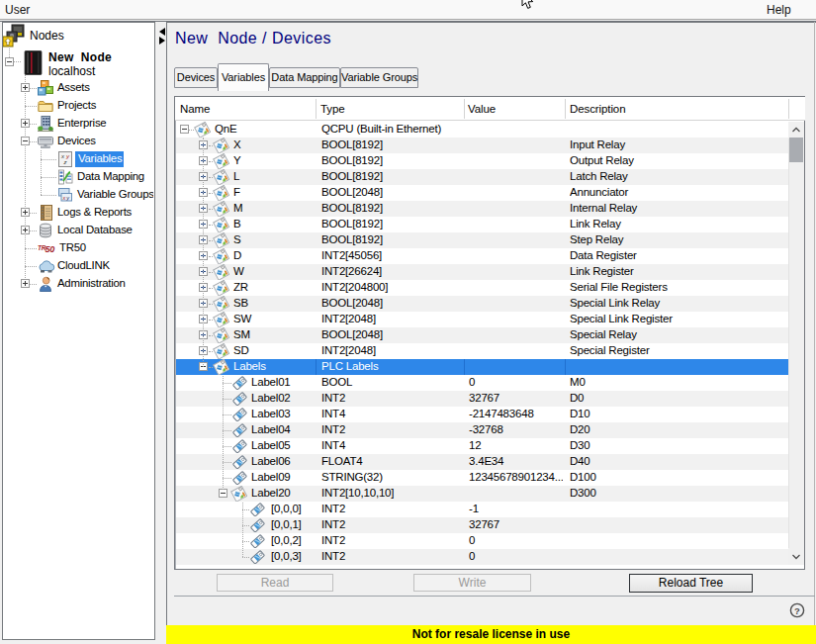 This screenshot has width=816, height=644. I want to click on svg-text: 50, so click(50, 249).